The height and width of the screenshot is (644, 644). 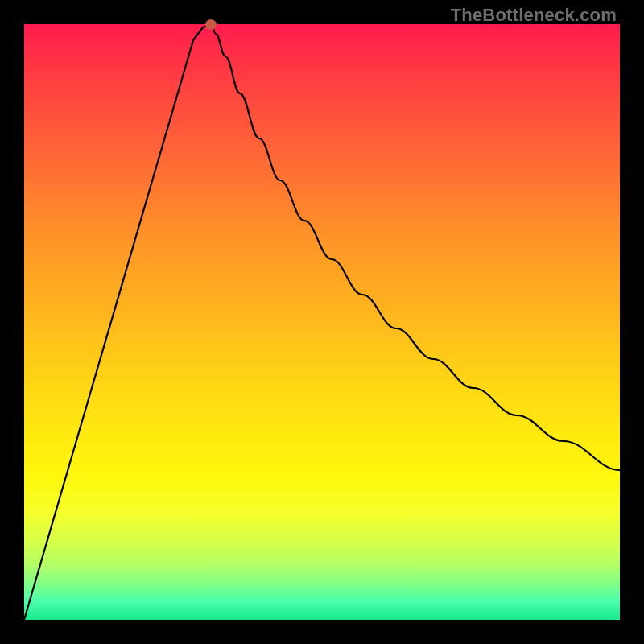 What do you see at coordinates (211, 24) in the screenshot?
I see `minimum-marker-dot` at bounding box center [211, 24].